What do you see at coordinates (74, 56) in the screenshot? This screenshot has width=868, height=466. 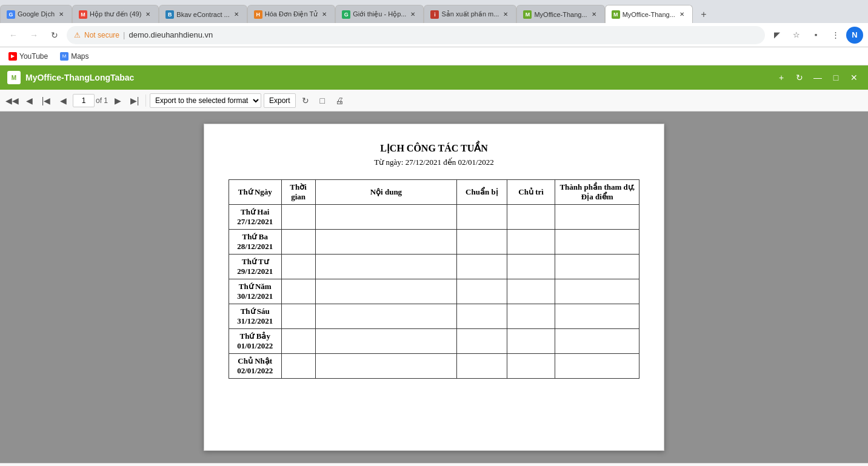 I see `bookmark-maps: M Maps` at bounding box center [74, 56].